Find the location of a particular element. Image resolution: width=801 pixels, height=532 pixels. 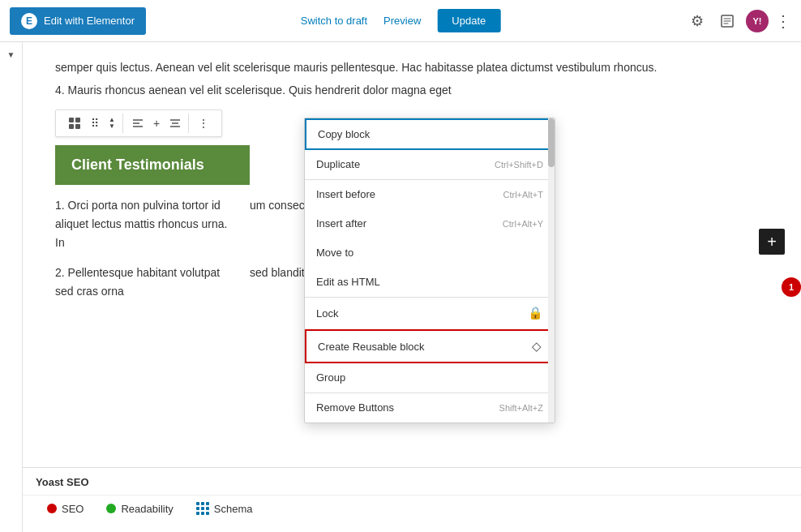

block-toolbar: ⠿ ▲ ▼ + ⋮ is located at coordinates (139, 123).